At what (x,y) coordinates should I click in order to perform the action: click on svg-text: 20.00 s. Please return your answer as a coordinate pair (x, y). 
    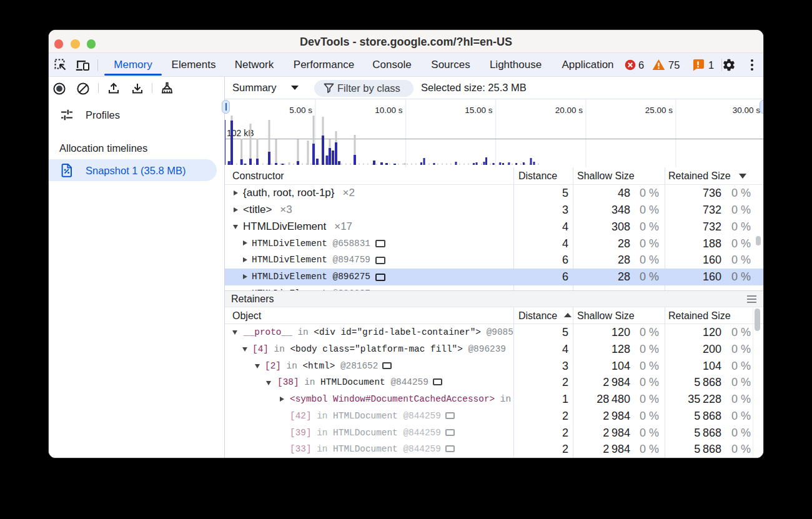
    Looking at the image, I should click on (570, 110).